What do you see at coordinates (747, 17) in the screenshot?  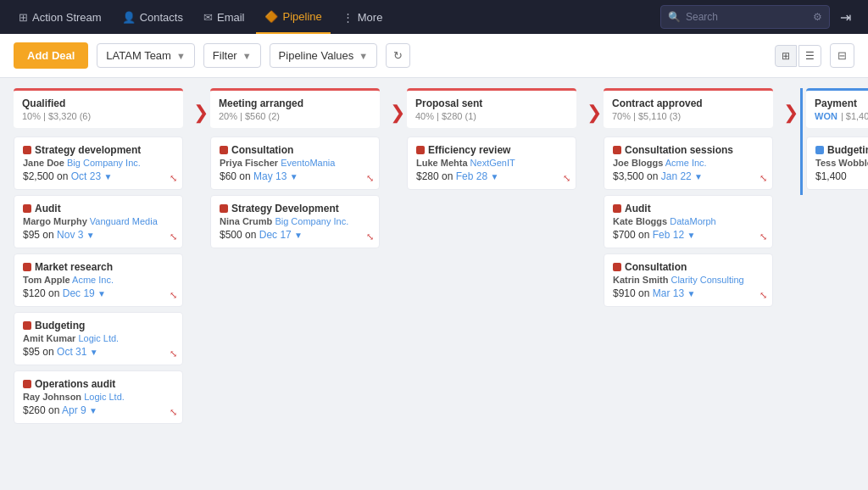 I see `search-input` at bounding box center [747, 17].